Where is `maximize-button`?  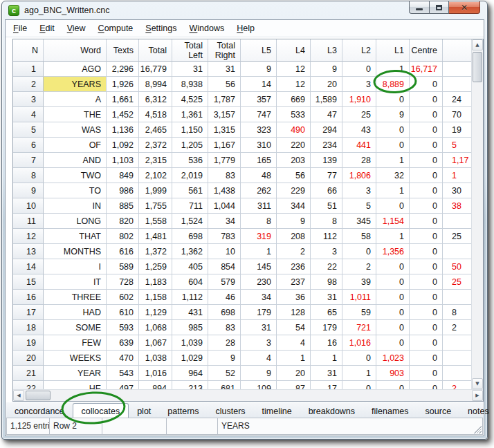
maximize-button is located at coordinates (439, 8).